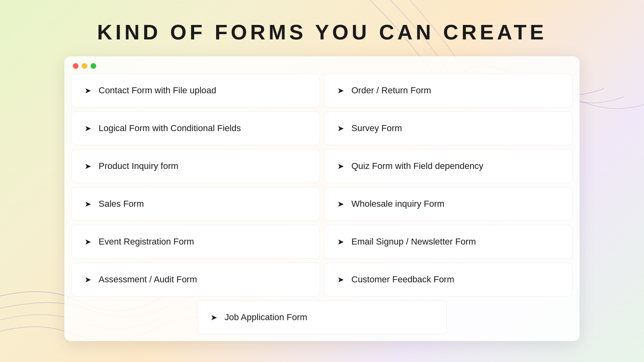  Describe the element at coordinates (322, 317) in the screenshot. I see `job-application-form: ➤Job Application Form` at that location.